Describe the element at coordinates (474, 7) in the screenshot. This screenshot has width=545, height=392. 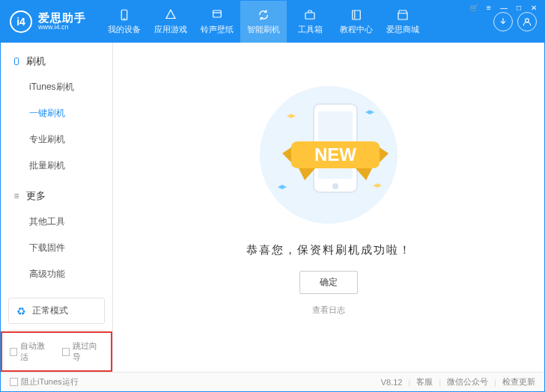
I see `cart-icon: 🛒` at that location.